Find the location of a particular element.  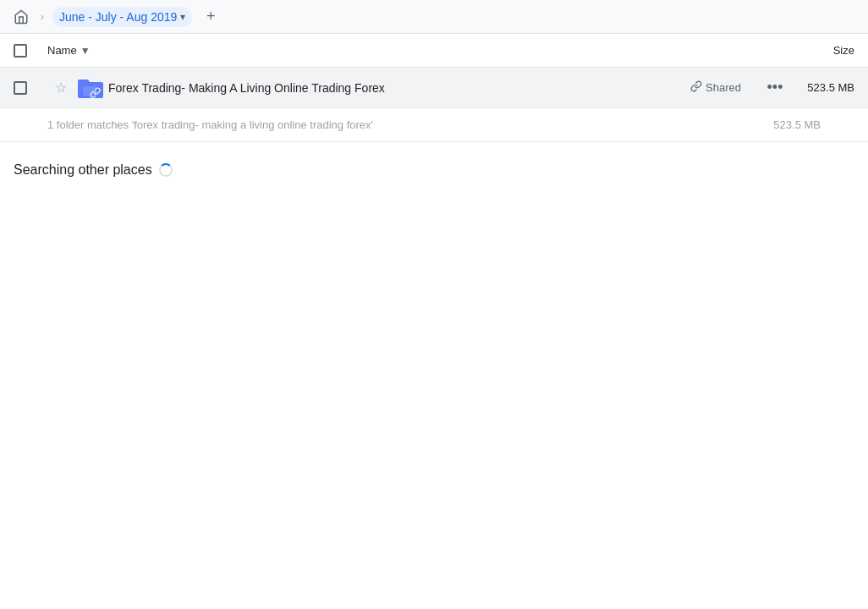

home-button is located at coordinates (21, 17).